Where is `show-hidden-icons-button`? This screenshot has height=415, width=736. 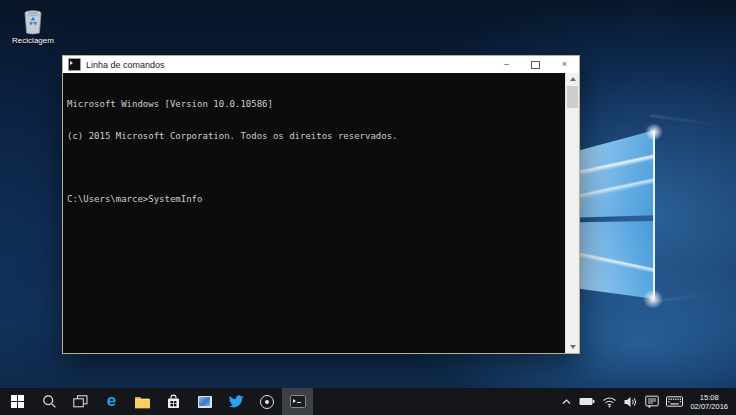 show-hidden-icons-button is located at coordinates (566, 402).